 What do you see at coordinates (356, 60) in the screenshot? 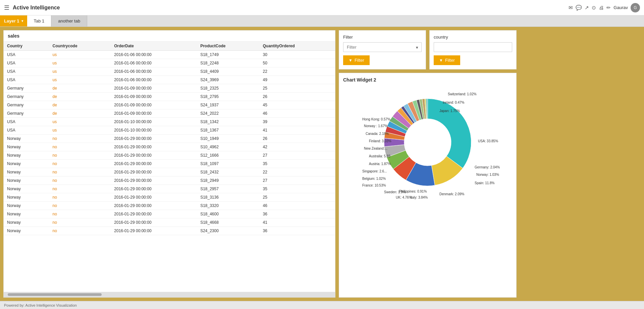
I see `filter1-button: ▼ Filter` at bounding box center [356, 60].